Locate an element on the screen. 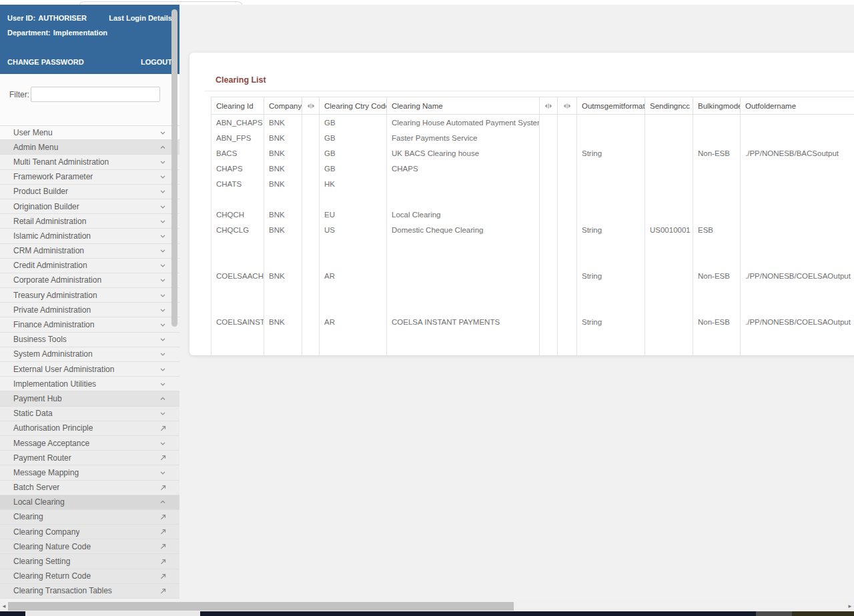 Image resolution: width=854 pixels, height=616 pixels. cell-outmsgemitformat is located at coordinates (610, 168).